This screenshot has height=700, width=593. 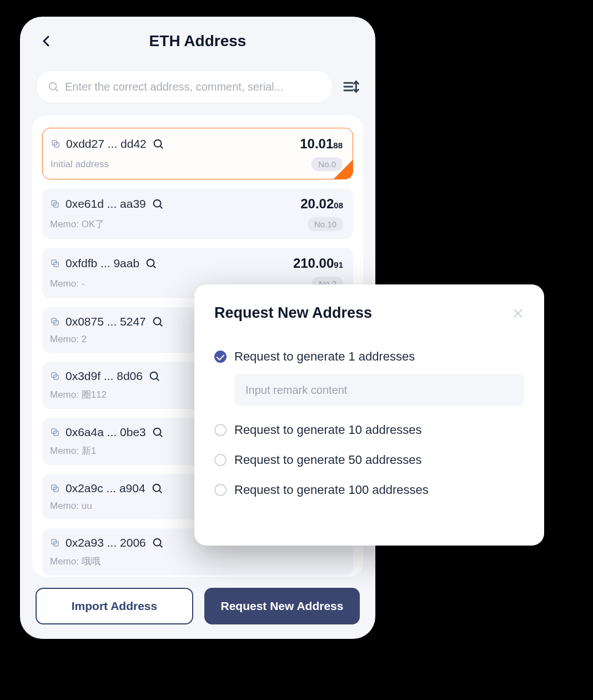 What do you see at coordinates (107, 144) in the screenshot?
I see `address-text: 0xdd27 ... dd42` at bounding box center [107, 144].